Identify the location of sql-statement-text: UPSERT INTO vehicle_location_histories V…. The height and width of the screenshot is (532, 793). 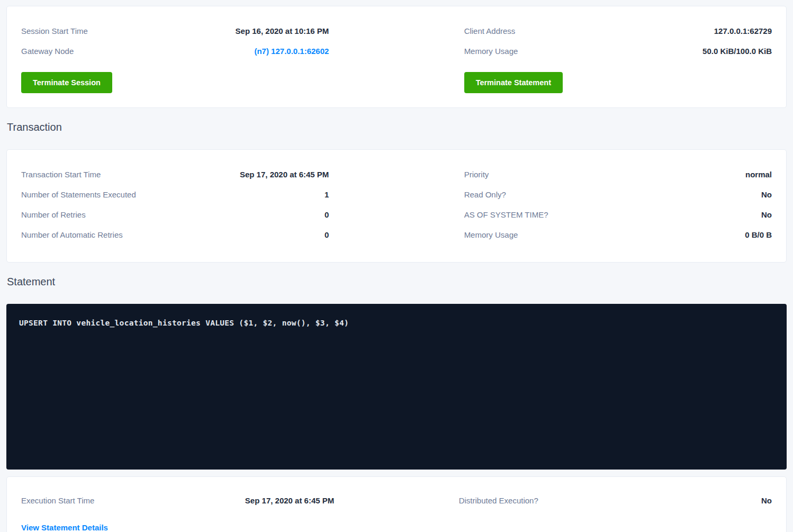
(184, 323).